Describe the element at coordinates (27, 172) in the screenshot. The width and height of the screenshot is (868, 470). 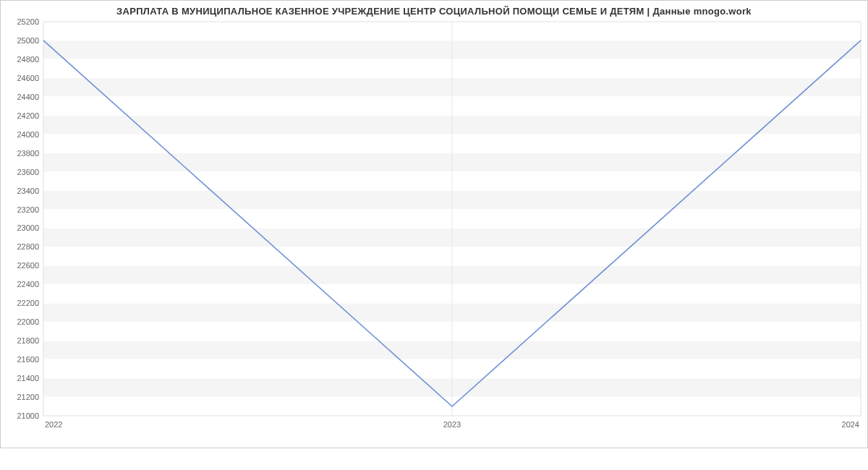
I see `y-tick-label: 23600` at that location.